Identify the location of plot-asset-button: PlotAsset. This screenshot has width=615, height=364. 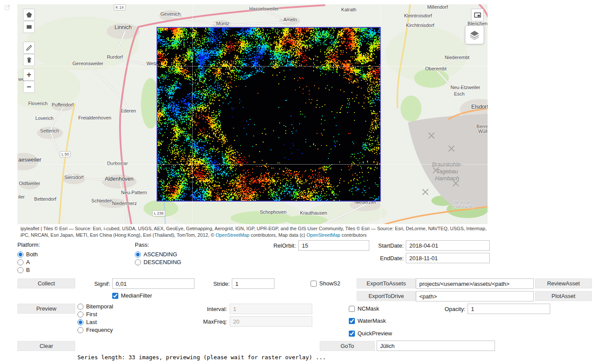
(564, 296).